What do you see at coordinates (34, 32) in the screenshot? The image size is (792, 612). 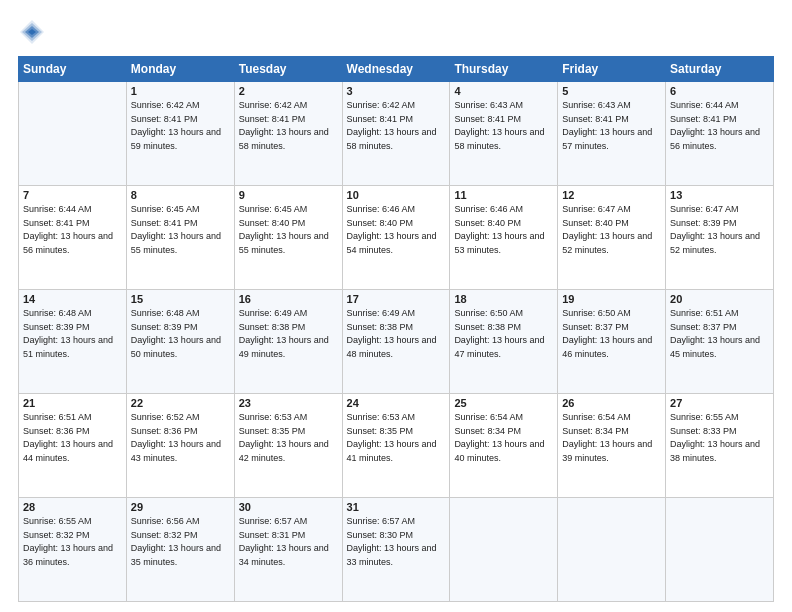 I see `logo` at bounding box center [34, 32].